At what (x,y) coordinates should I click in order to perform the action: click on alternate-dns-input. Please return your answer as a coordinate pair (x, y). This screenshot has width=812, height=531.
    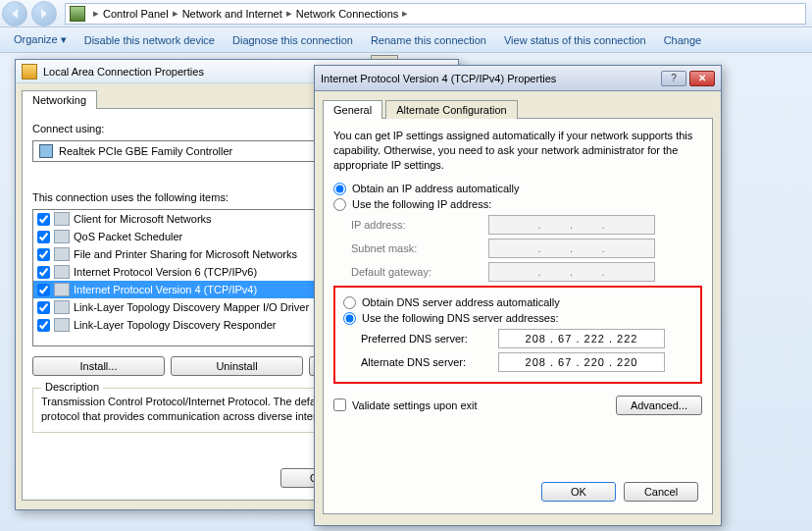
    Looking at the image, I should click on (582, 362).